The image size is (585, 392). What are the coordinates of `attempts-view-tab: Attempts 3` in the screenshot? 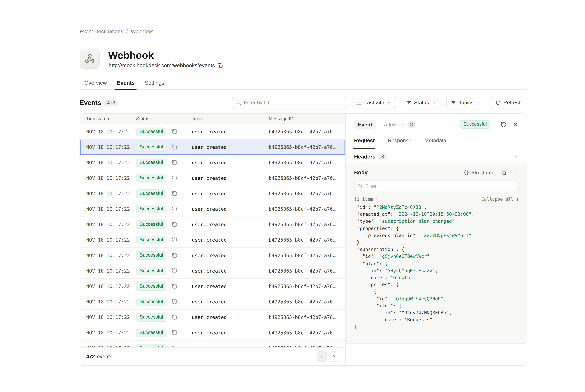 It's located at (400, 124).